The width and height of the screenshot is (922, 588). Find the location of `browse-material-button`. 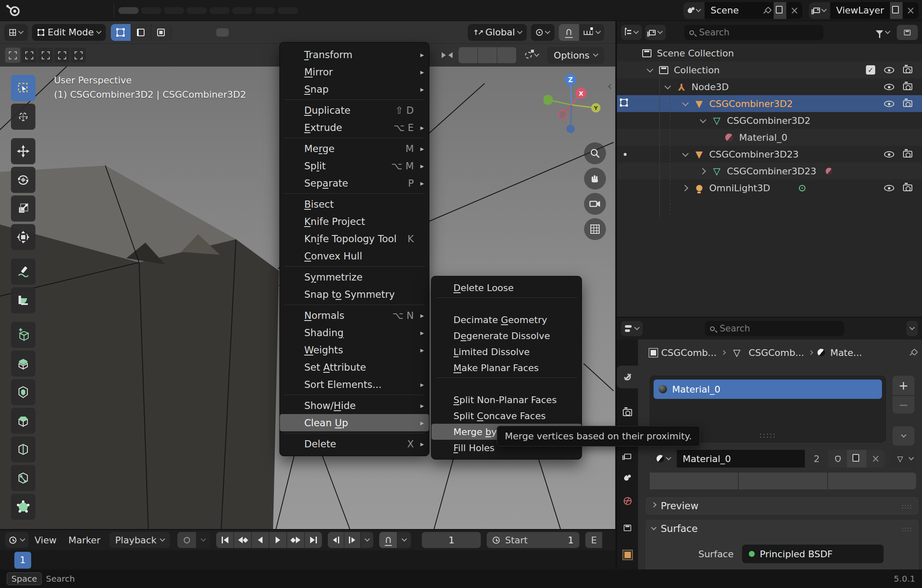

browse-material-button is located at coordinates (663, 459).